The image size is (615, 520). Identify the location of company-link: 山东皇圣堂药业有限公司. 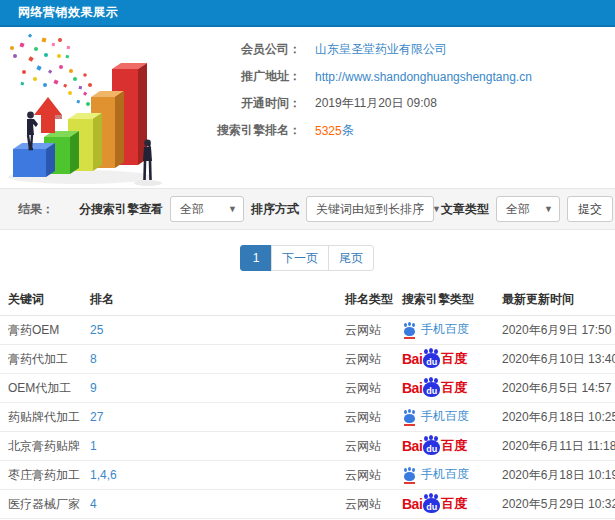
(381, 50).